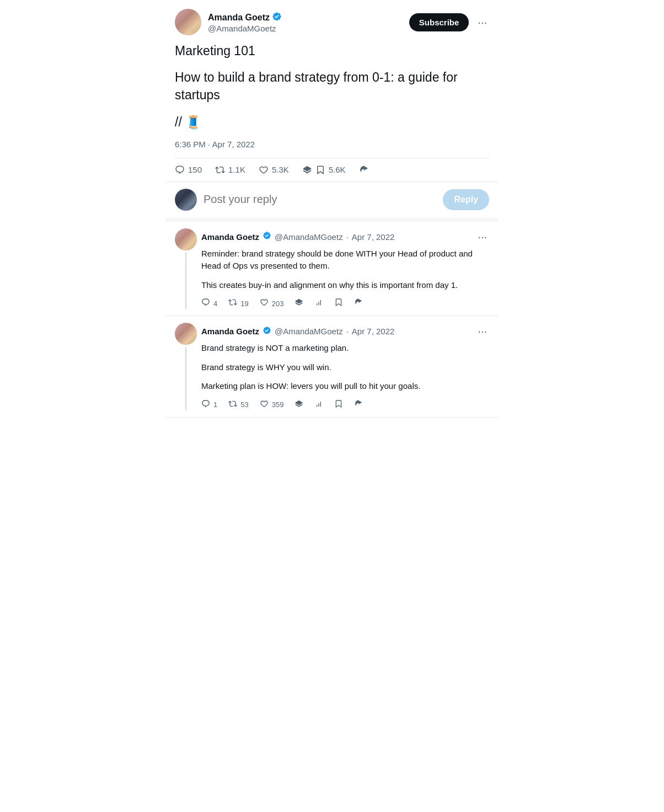  I want to click on retweet-count-1: 19, so click(244, 303).